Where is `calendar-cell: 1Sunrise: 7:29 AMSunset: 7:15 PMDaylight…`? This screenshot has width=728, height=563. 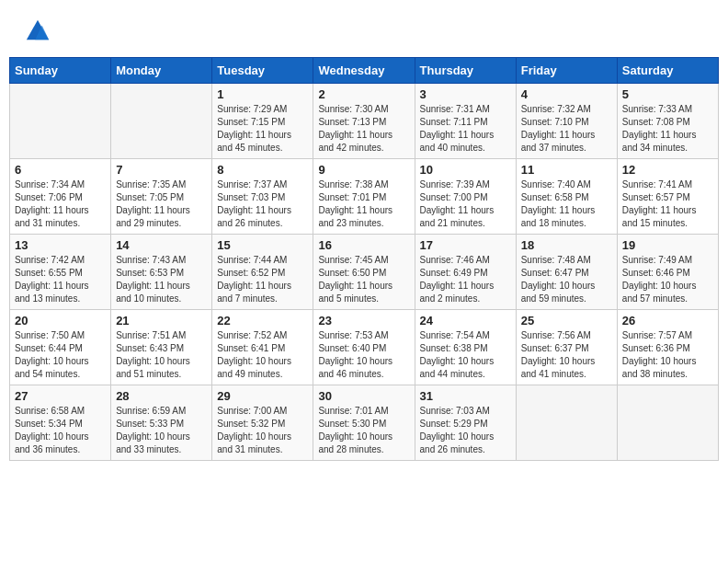 calendar-cell: 1Sunrise: 7:29 AMSunset: 7:15 PMDaylight… is located at coordinates (263, 121).